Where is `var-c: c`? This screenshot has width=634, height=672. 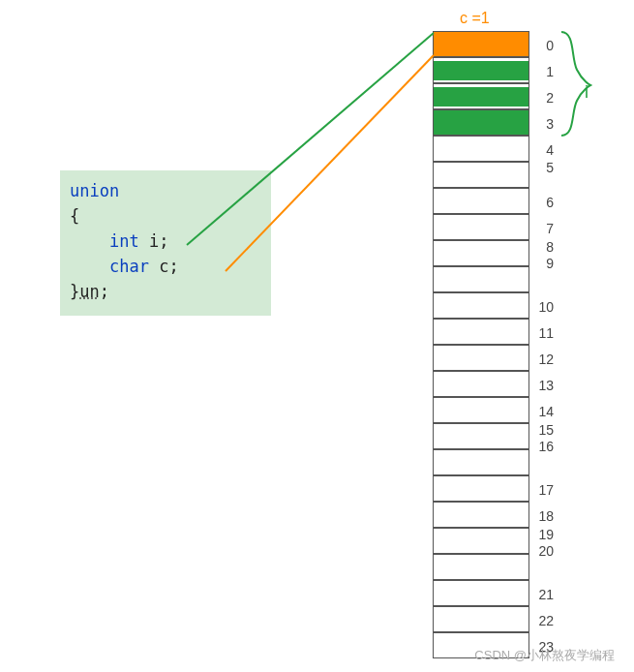
var-c: c is located at coordinates (159, 266).